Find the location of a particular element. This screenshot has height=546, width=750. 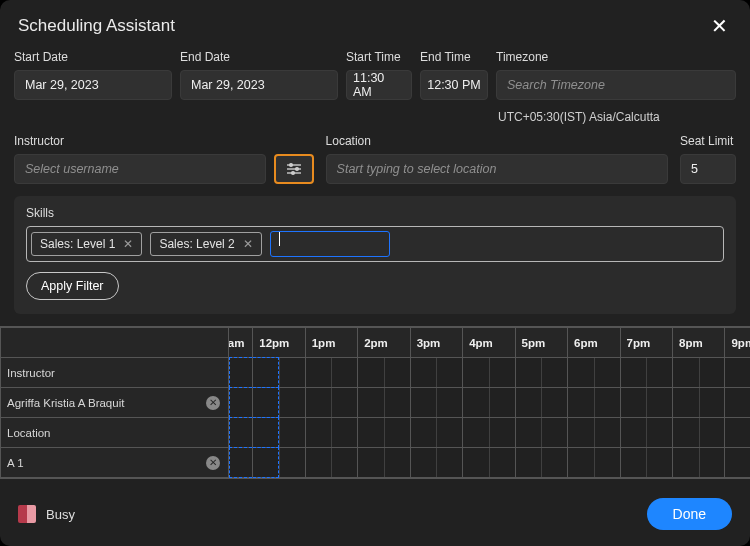

input-instructor: Select username is located at coordinates (140, 169).